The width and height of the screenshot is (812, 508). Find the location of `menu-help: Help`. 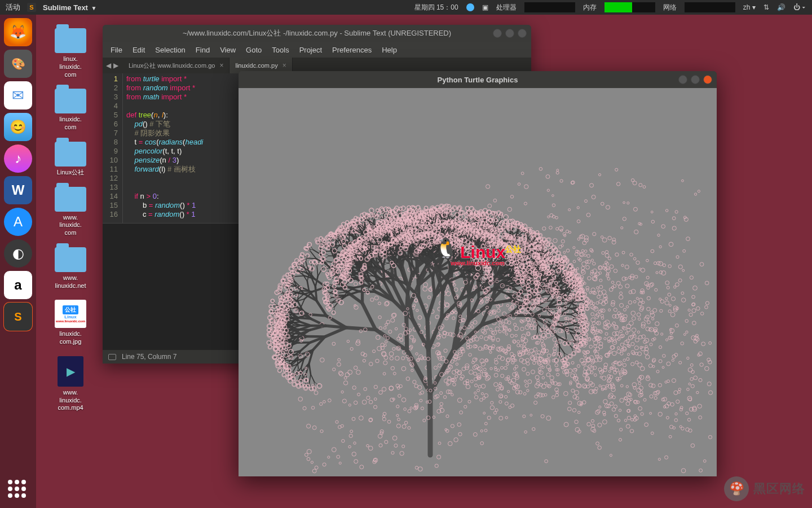

menu-help: Help is located at coordinates (389, 50).